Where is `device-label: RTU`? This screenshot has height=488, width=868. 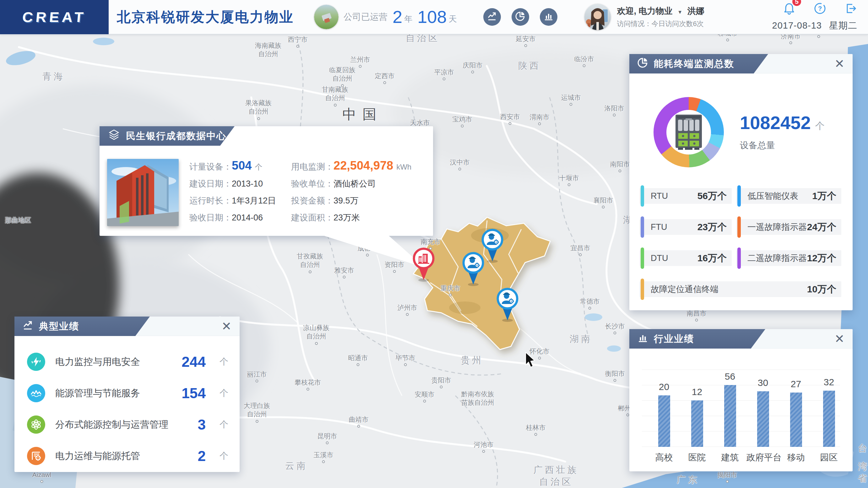
device-label: RTU is located at coordinates (659, 196).